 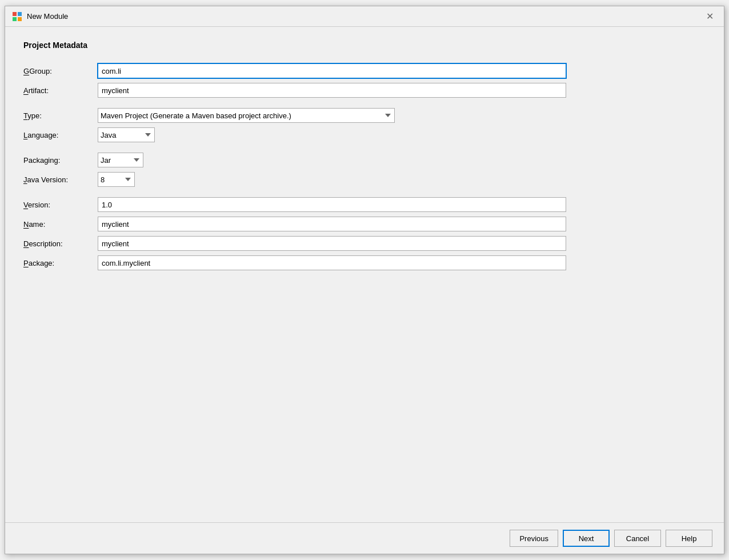 What do you see at coordinates (402, 115) in the screenshot?
I see `type-select-cell: Maven Project (Generate a Maven based pr…` at bounding box center [402, 115].